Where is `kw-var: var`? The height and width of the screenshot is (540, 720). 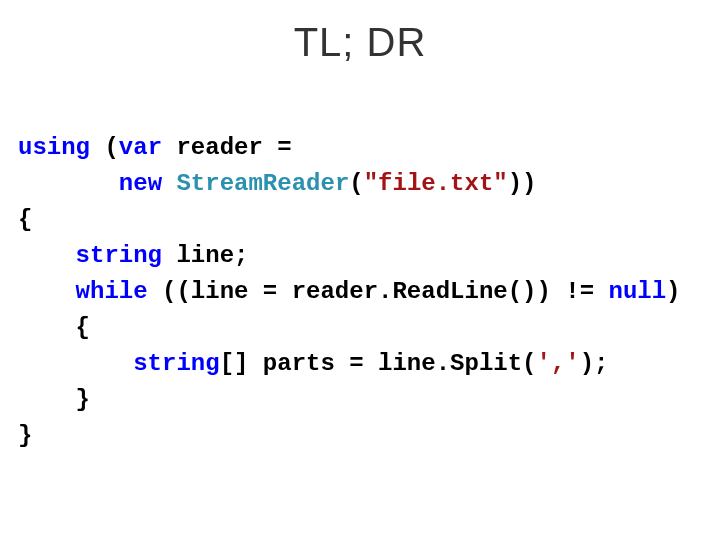 kw-var: var is located at coordinates (140, 148).